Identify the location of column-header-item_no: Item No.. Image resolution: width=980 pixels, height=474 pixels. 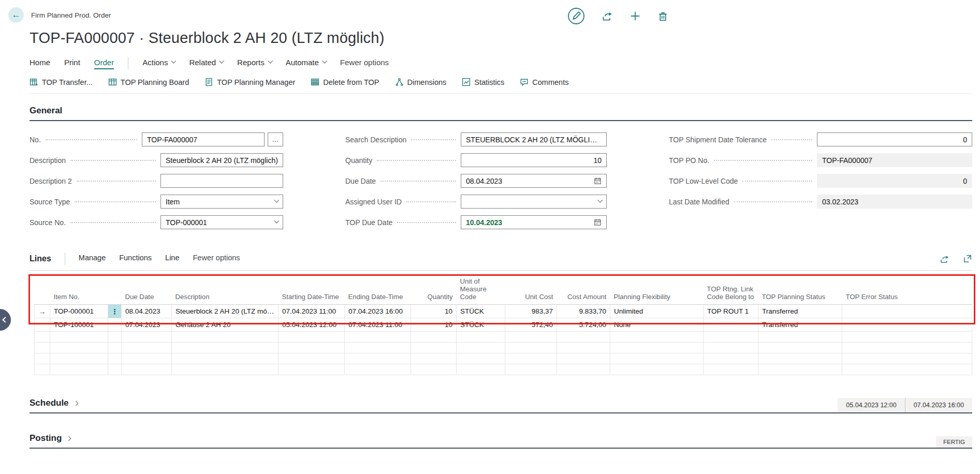
(79, 291).